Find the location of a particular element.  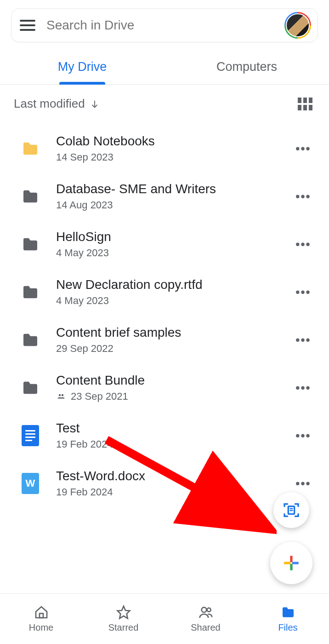

file-name: Content Bundle is located at coordinates (167, 380).